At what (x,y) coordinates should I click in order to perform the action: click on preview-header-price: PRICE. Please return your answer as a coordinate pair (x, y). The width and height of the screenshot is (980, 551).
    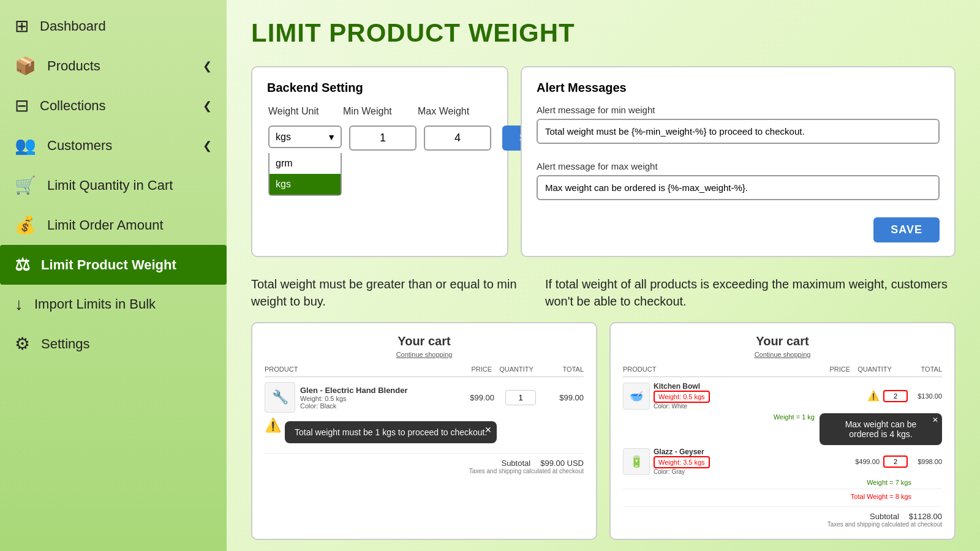
    Looking at the image, I should click on (467, 369).